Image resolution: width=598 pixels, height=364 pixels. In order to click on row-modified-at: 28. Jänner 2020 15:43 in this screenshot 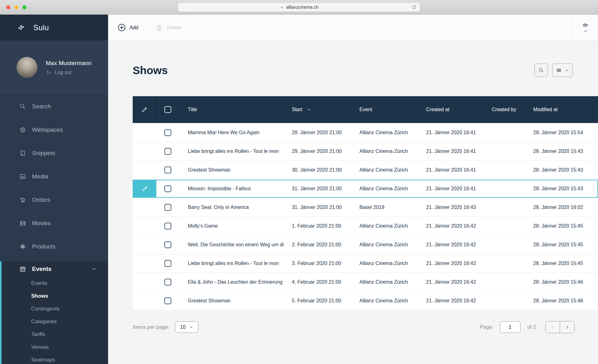, I will do `click(564, 189)`.